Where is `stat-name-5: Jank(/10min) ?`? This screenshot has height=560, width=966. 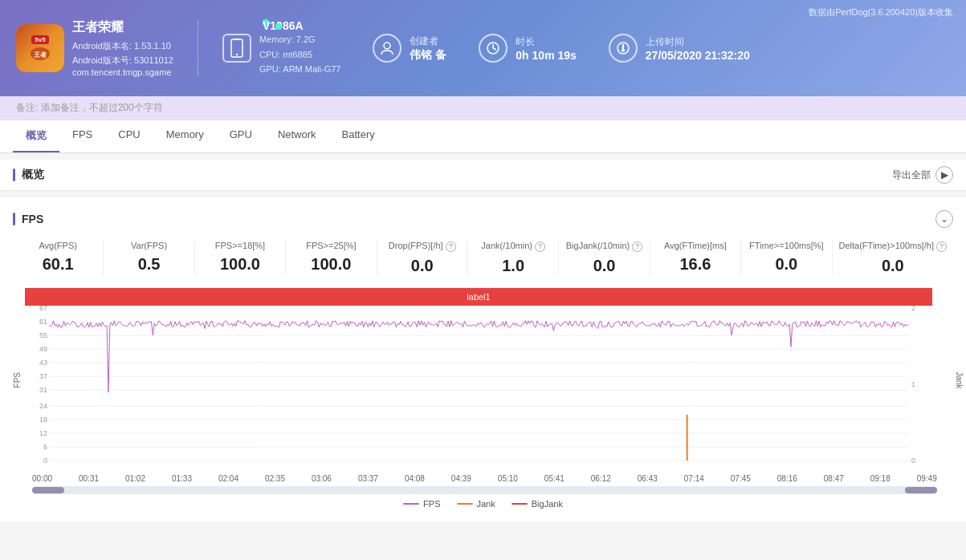
stat-name-5: Jank(/10min) ? is located at coordinates (513, 246).